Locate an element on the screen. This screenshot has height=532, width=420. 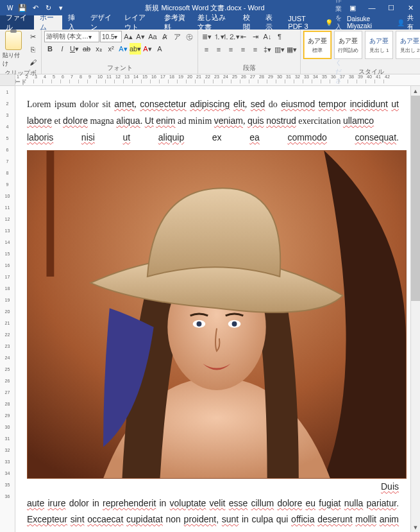
justify-icon: ≡ is located at coordinates (243, 49).